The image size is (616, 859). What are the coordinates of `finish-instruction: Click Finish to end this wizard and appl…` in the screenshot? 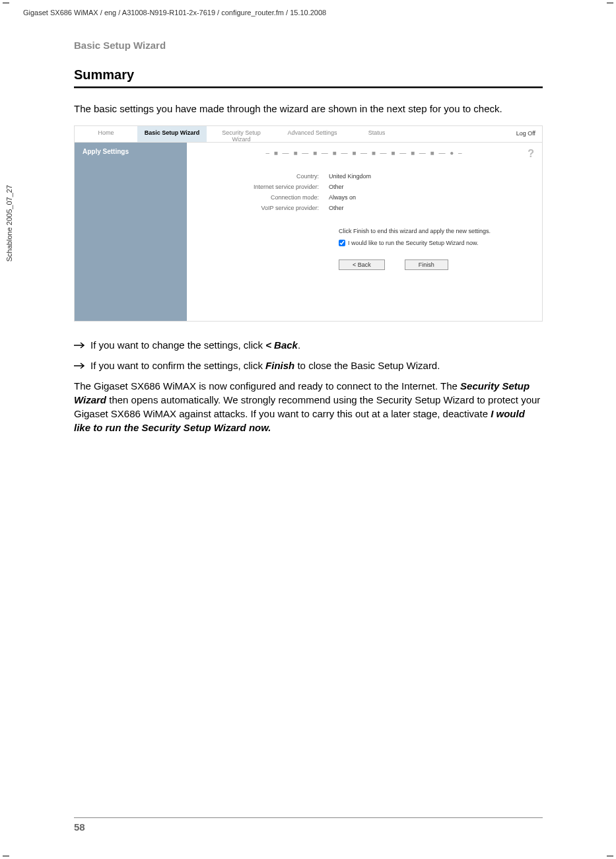 It's located at (434, 231).